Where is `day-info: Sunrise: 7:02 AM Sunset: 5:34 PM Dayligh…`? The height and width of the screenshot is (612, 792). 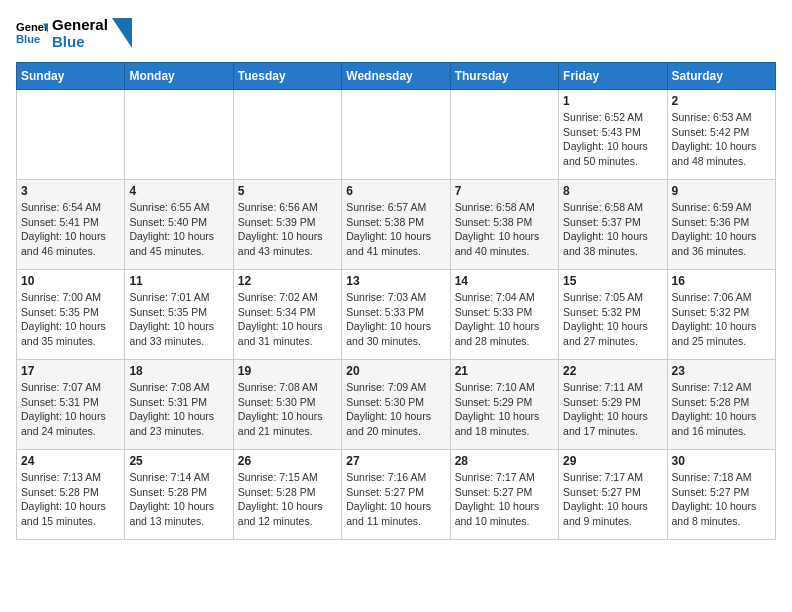
day-info: Sunrise: 7:02 AM Sunset: 5:34 PM Dayligh… is located at coordinates (288, 320).